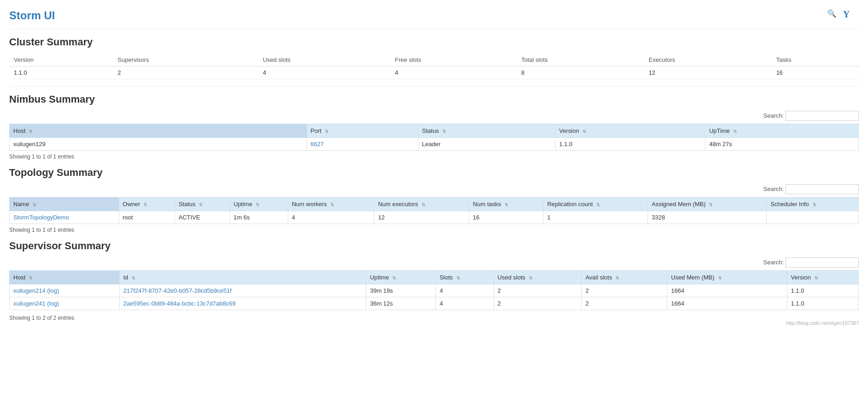 This screenshot has height=410, width=868. I want to click on topo-col-assigned-mem: Assigned Mem (MB) ⇅, so click(708, 204).